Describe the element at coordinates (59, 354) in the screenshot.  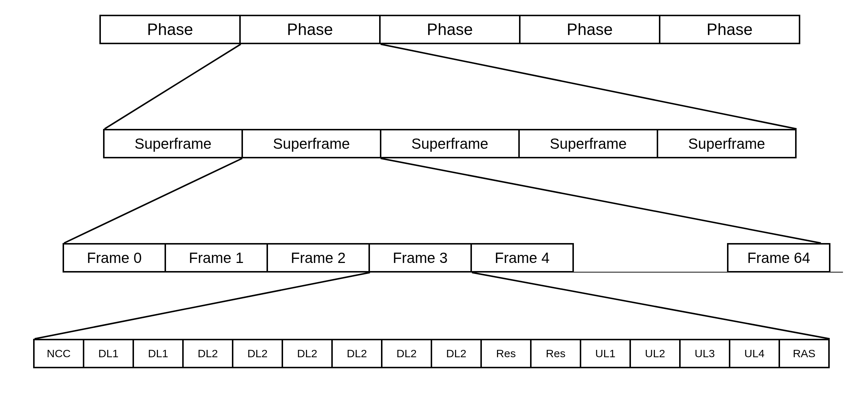
I see `slot-label: NCC` at that location.